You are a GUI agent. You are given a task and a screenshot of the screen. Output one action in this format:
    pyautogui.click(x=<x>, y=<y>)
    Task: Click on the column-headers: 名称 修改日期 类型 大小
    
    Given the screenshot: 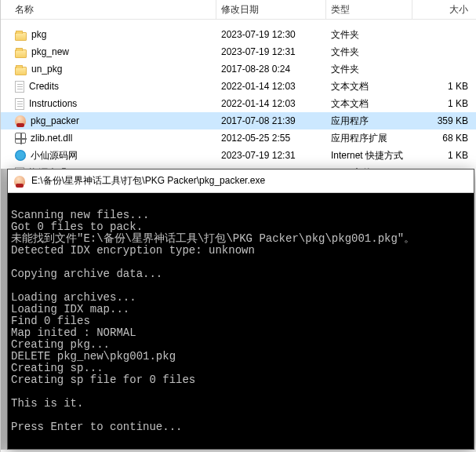 What is the action you would take?
    pyautogui.click(x=238, y=9)
    